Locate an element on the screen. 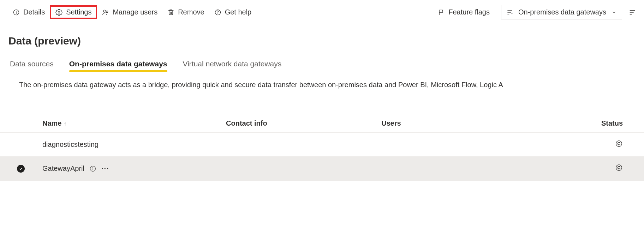 The image size is (644, 252). gateway-name: diagnosticstesting is located at coordinates (71, 145).